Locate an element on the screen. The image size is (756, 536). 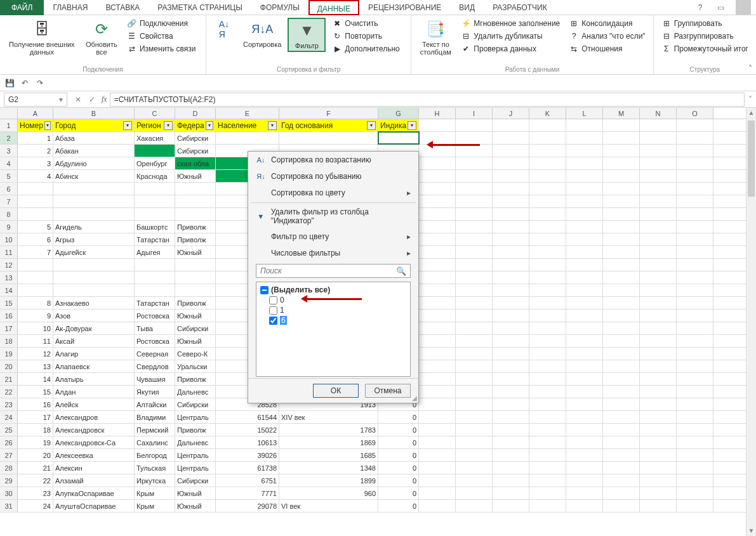
row-head: 16 is located at coordinates (9, 316).